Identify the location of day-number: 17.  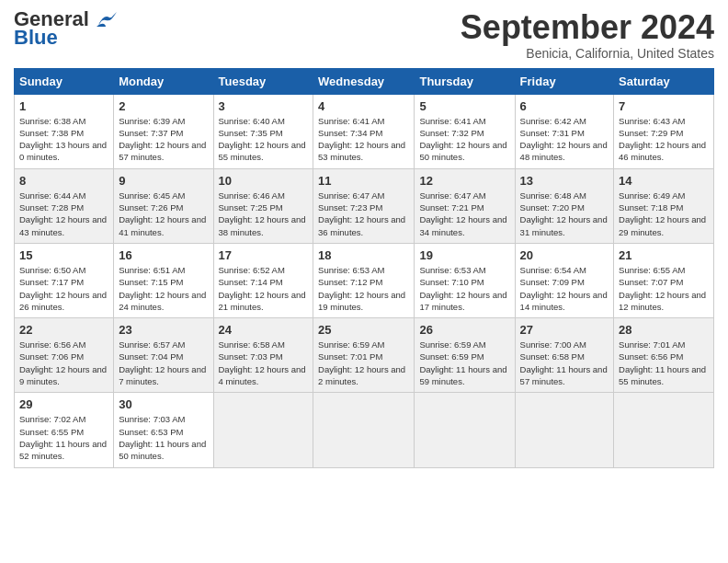
(264, 256).